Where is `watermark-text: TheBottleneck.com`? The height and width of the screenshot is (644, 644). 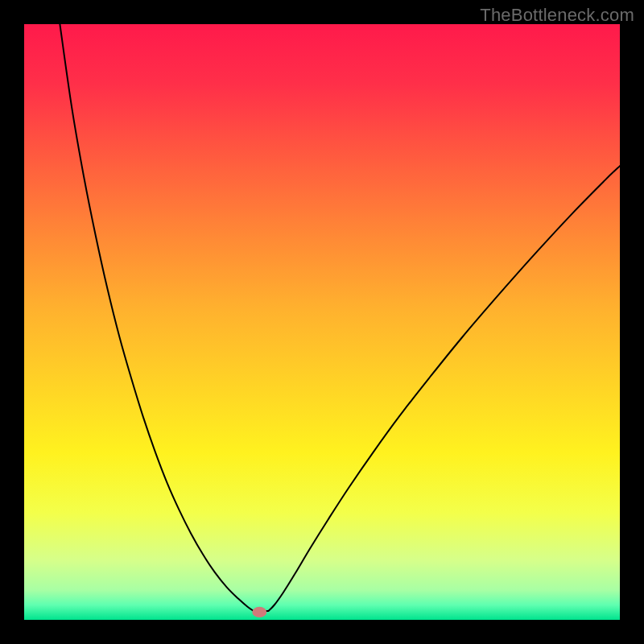 watermark-text: TheBottleneck.com is located at coordinates (557, 15).